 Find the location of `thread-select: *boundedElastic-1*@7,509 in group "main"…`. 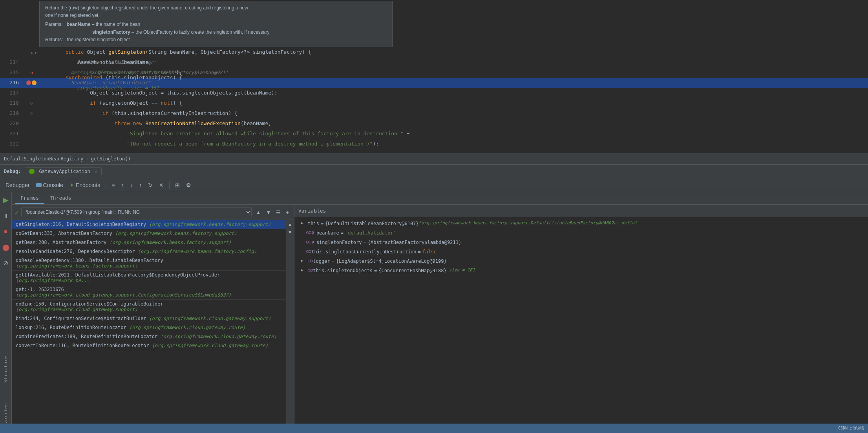

thread-select: *boundedElastic-1*@7,509 in group "main"… is located at coordinates (137, 212).